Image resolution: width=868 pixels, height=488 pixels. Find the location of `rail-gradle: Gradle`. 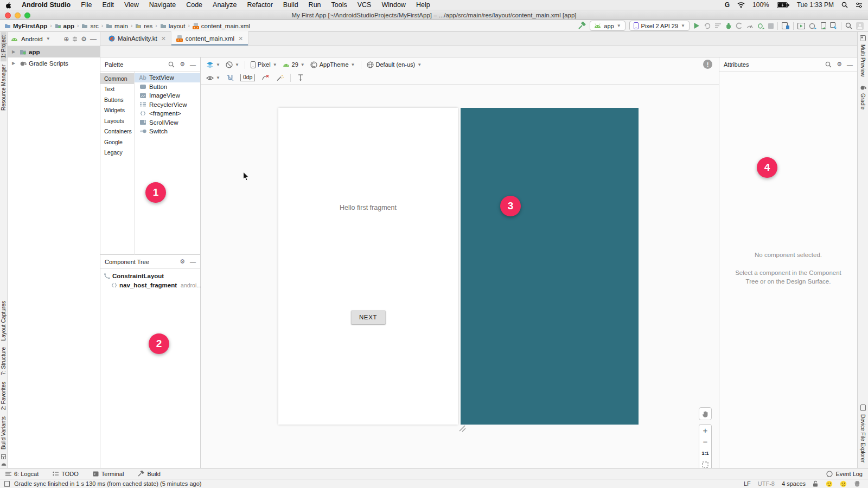

rail-gradle: Gradle is located at coordinates (863, 101).